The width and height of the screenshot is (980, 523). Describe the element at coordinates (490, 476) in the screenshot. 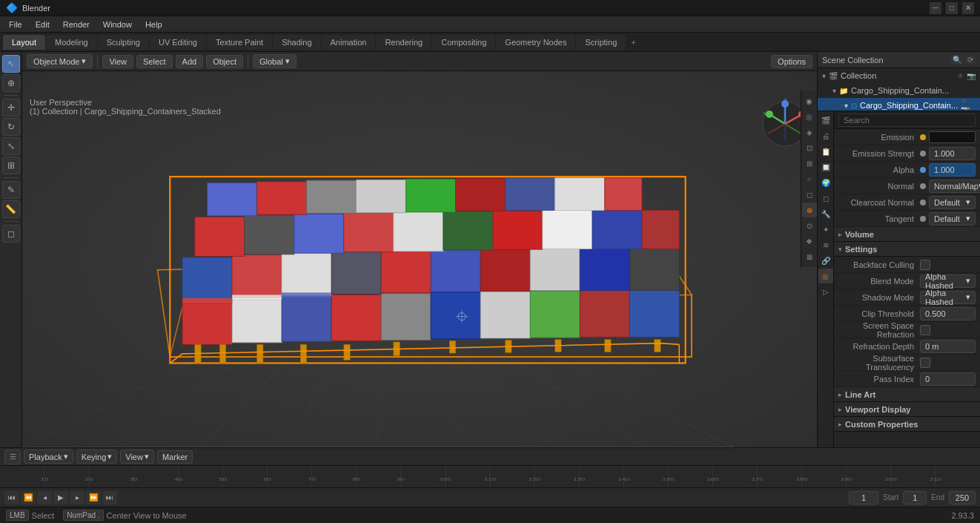

I see `timeline-body: 10 20 30 40 50 60 70 80 90 100 110 120 1…` at that location.